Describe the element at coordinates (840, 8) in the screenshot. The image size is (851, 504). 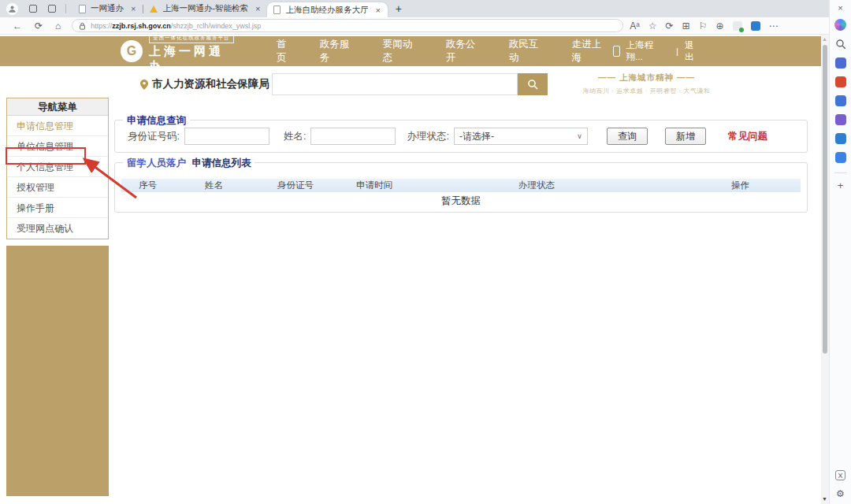
I see `close-icon: ×` at that location.